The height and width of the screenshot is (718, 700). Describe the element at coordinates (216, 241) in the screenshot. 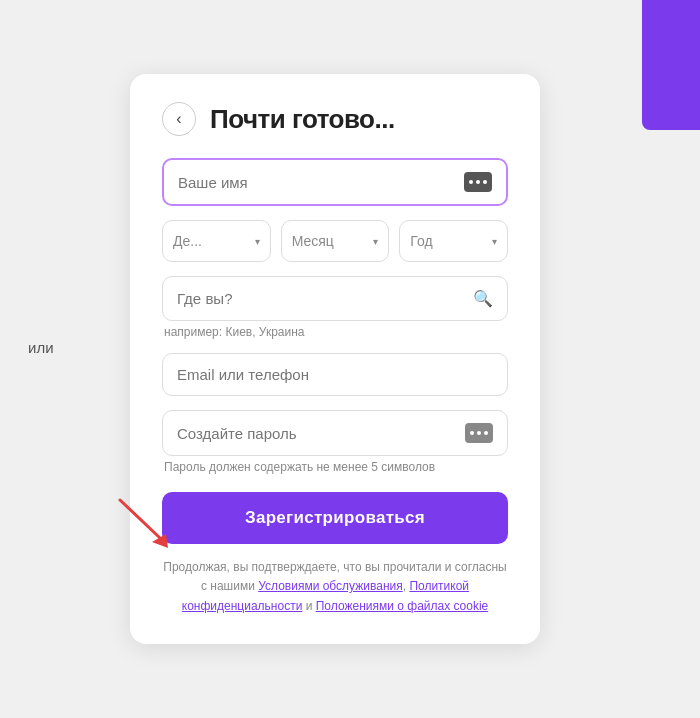

I see `day-select: Де... ▾` at that location.